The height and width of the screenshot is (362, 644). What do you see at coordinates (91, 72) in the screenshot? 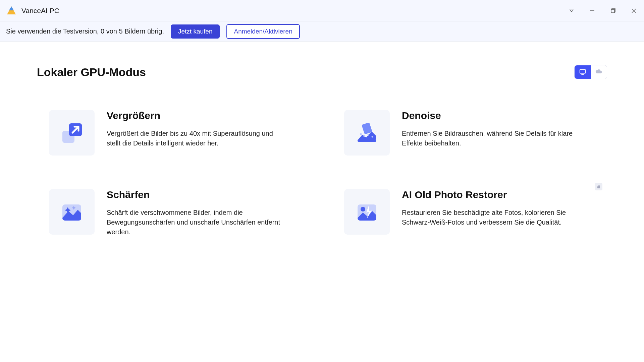
I see `page-title: Lokaler GPU-Modus` at bounding box center [91, 72].